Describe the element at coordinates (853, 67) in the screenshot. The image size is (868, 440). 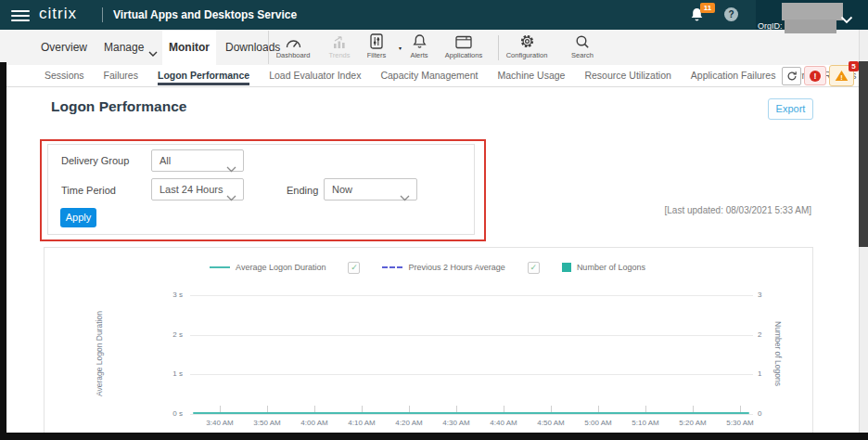
I see `warning-count-badge: 5` at that location.